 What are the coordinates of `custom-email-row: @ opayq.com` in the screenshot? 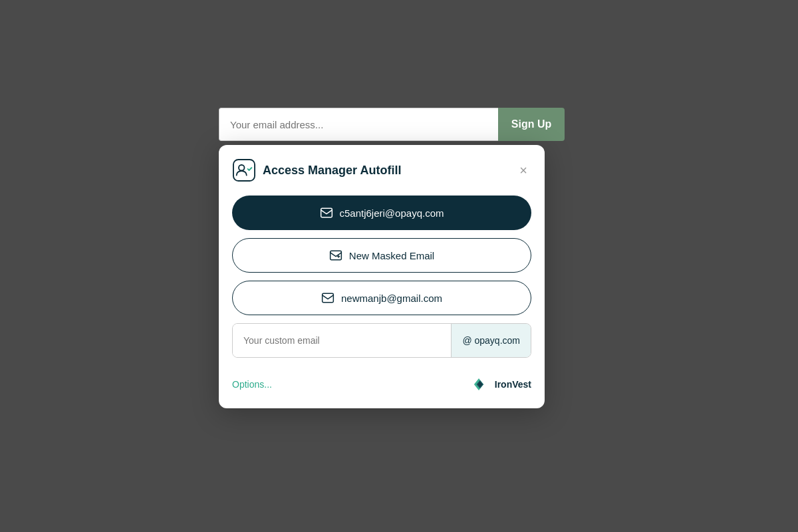 It's located at (382, 340).